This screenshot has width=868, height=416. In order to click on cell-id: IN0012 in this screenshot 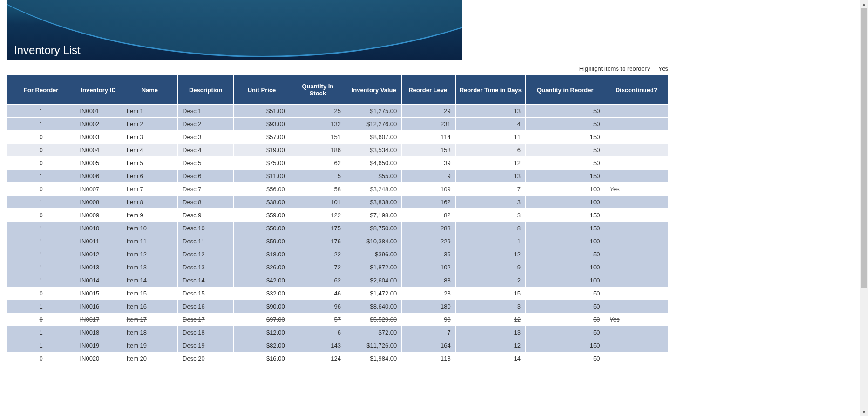, I will do `click(98, 255)`.